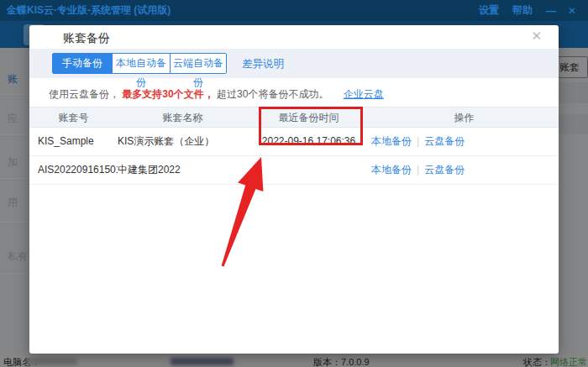 Image resolution: width=588 pixels, height=367 pixels. Describe the element at coordinates (294, 92) in the screenshot. I see `cloud-backup-notice: 使用云盘备份， 最多支持30个文件， 超过30个将备份不成功。 企业云盘` at that location.